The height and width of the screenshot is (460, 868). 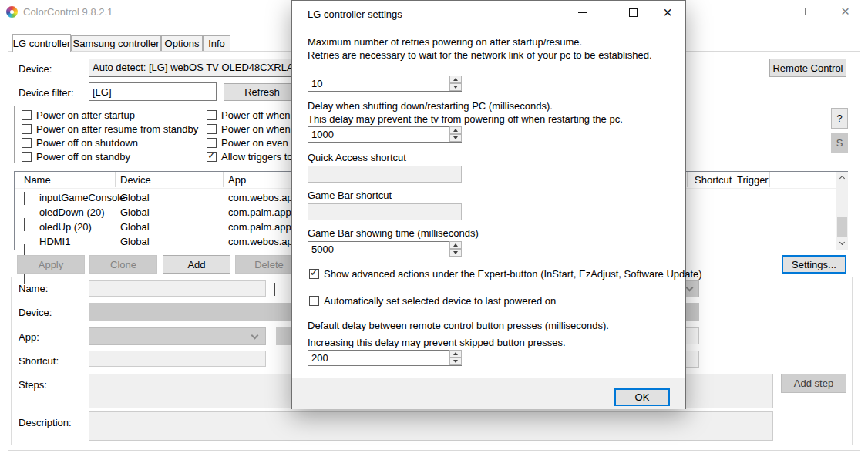 What do you see at coordinates (262, 92) in the screenshot?
I see `refresh-button: Refresh` at bounding box center [262, 92].